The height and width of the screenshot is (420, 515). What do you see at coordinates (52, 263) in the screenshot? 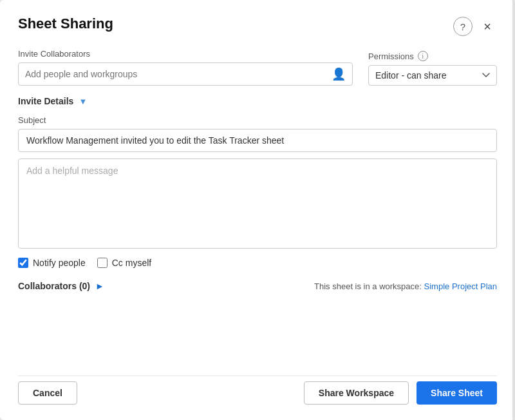
I see `notify-people-label: Notify people` at bounding box center [52, 263].